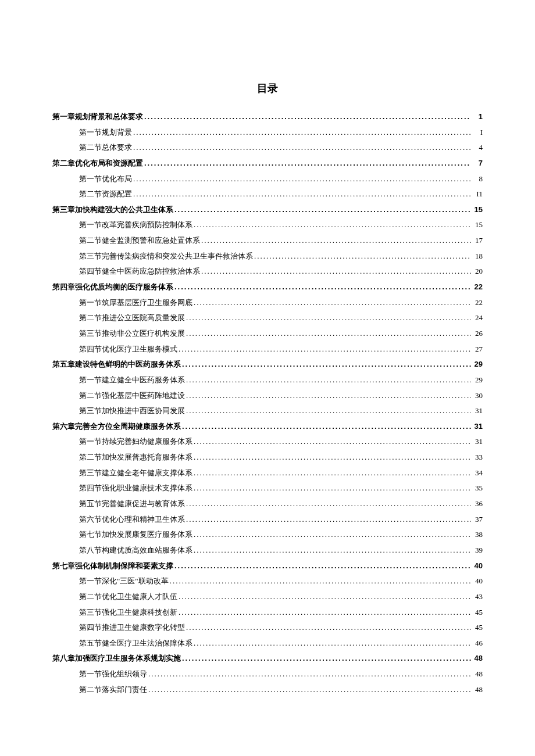 The width and height of the screenshot is (535, 756). I want to click on toc-entry-label: 第八节构建优质高效血站服务体系, so click(136, 551).